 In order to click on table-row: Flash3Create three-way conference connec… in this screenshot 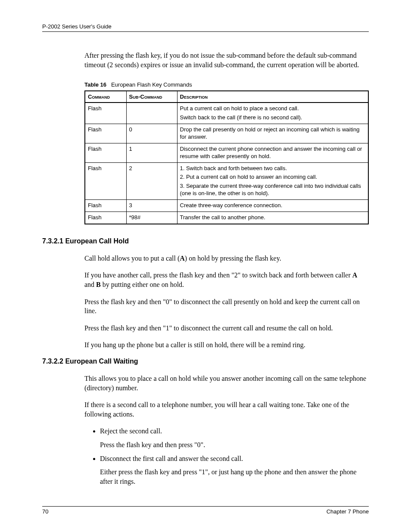, I will do `click(227, 206)`.